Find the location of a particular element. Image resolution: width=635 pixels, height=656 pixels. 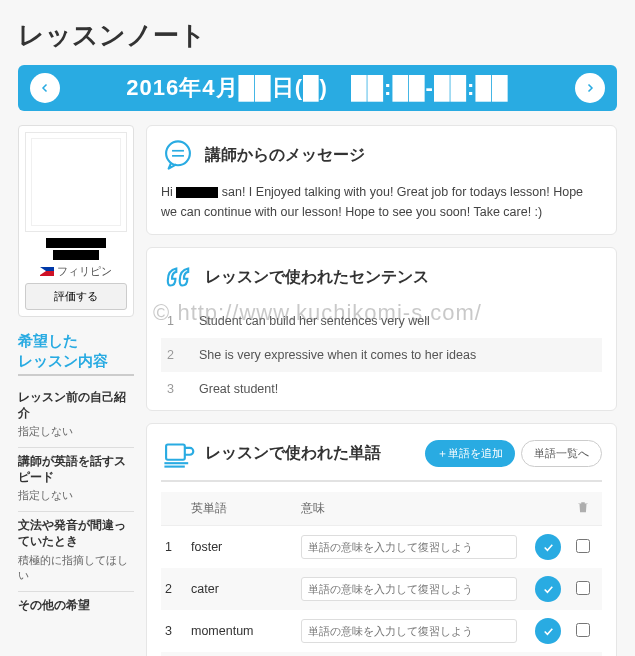

msg-pre: Hi is located at coordinates (168, 192).